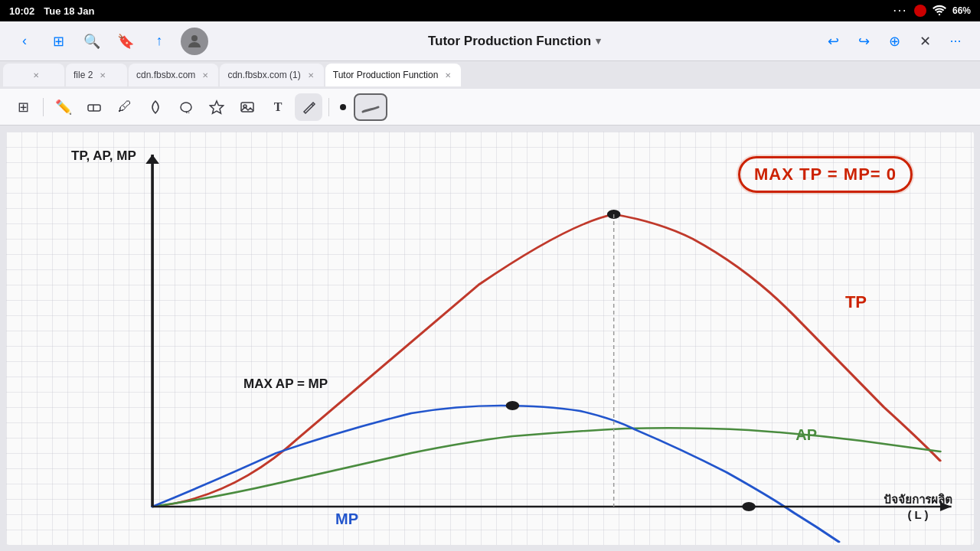 Image resolution: width=980 pixels, height=551 pixels. I want to click on bookmark-button: 🔖, so click(126, 41).